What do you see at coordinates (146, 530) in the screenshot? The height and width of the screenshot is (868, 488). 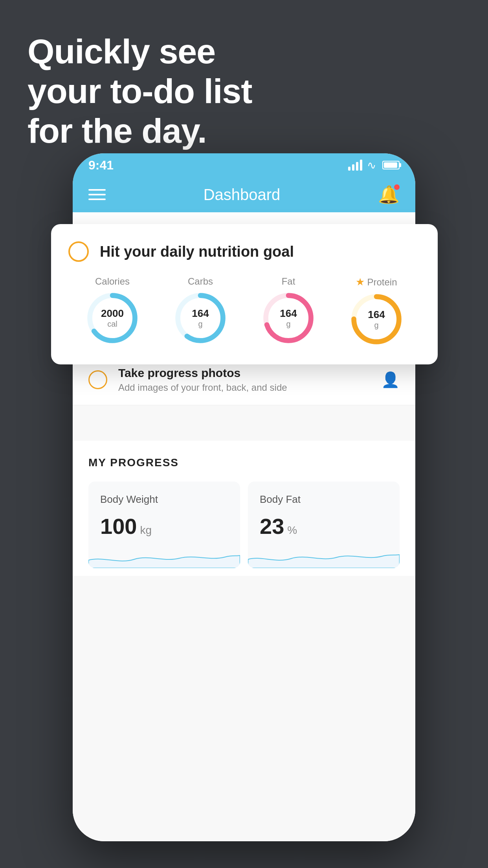 I see `body-weight-unit: kg` at bounding box center [146, 530].